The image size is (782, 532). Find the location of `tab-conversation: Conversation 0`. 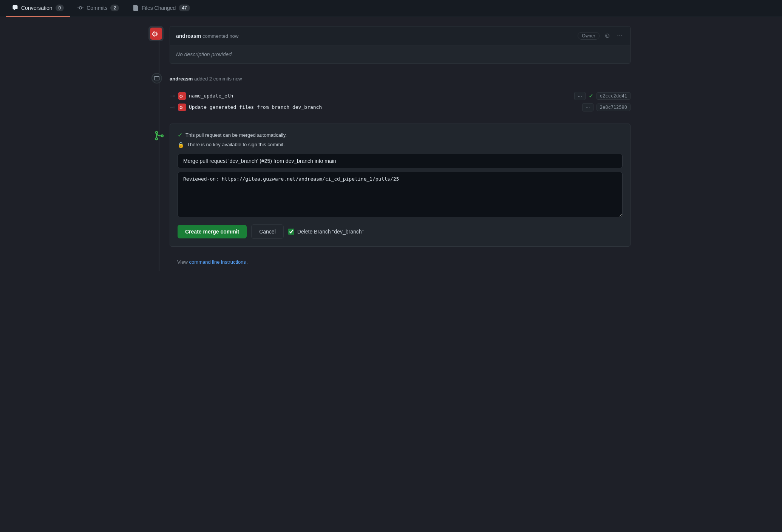

tab-conversation: Conversation 0 is located at coordinates (38, 8).